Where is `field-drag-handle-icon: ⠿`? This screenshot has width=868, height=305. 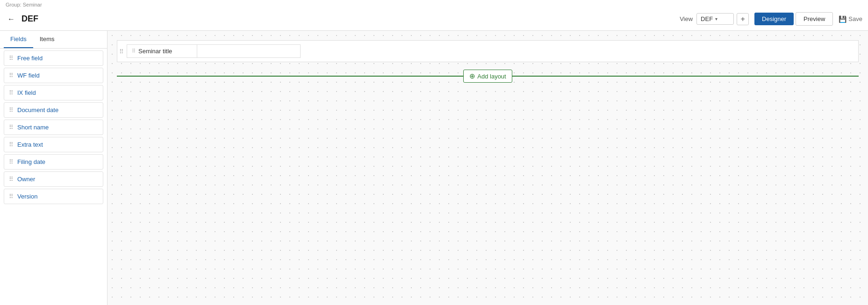
field-drag-handle-icon: ⠿ is located at coordinates (134, 51).